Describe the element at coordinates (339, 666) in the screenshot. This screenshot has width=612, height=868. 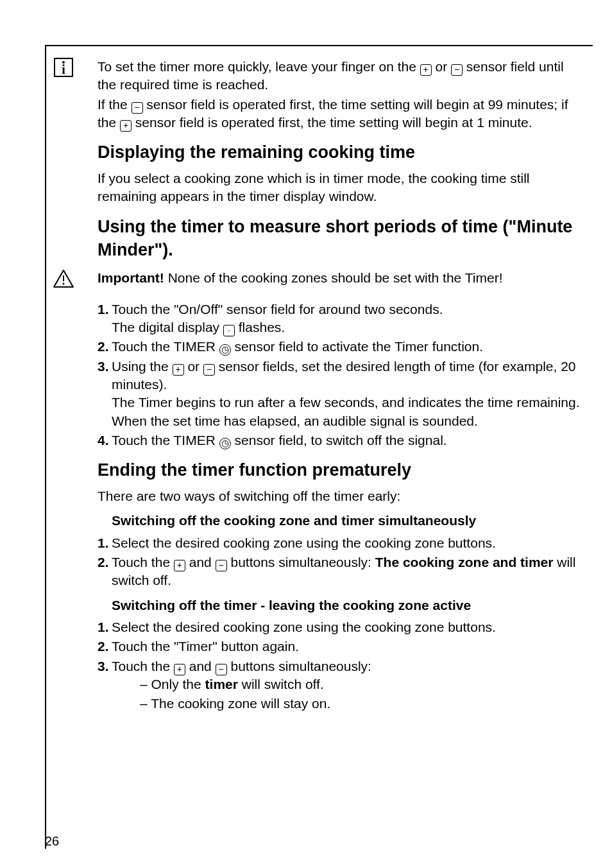
I see `switch-timer-only-steps: 1. Select the desired cooking zone using…` at that location.